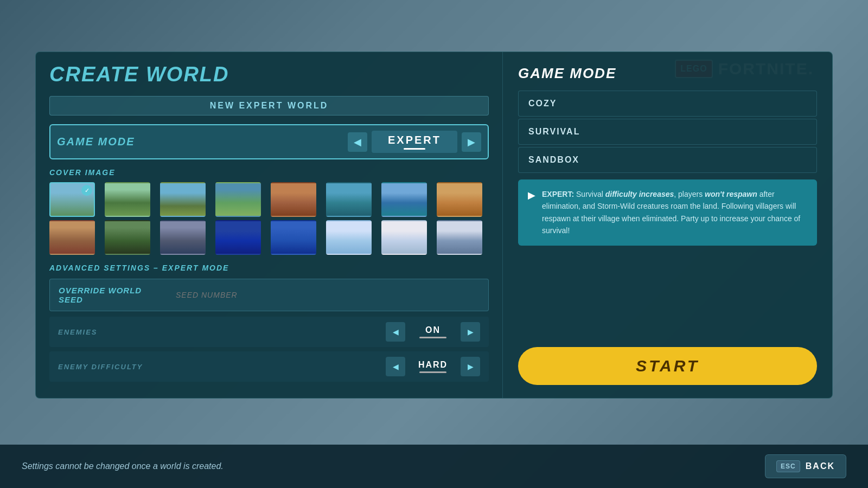  What do you see at coordinates (470, 332) in the screenshot?
I see `enemies-next-button: ▶` at bounding box center [470, 332].